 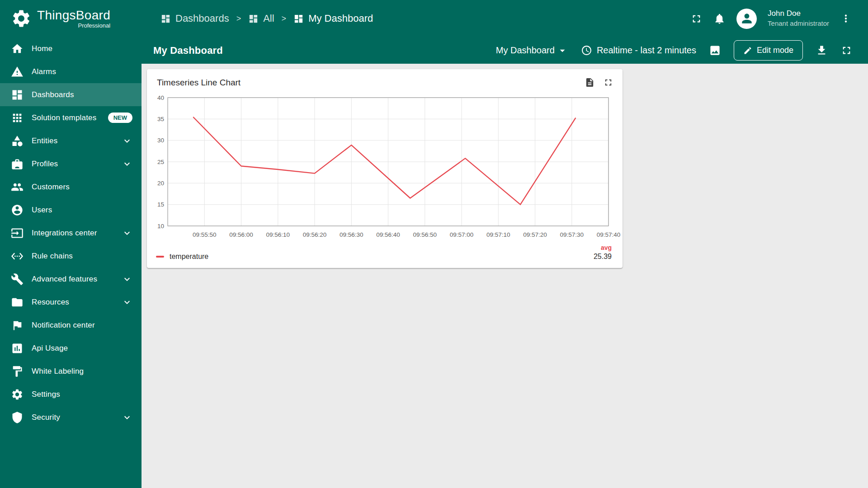 What do you see at coordinates (17, 187) in the screenshot?
I see `customers-icon` at bounding box center [17, 187].